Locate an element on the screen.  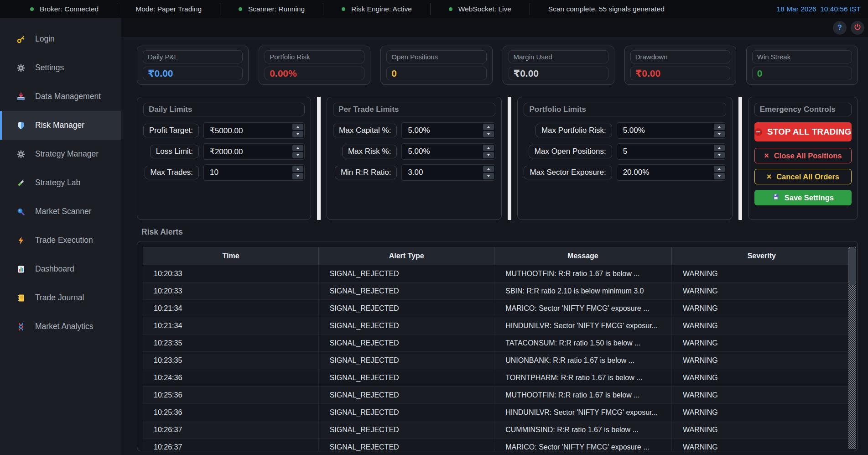
green-status-dot-icon is located at coordinates (32, 9).